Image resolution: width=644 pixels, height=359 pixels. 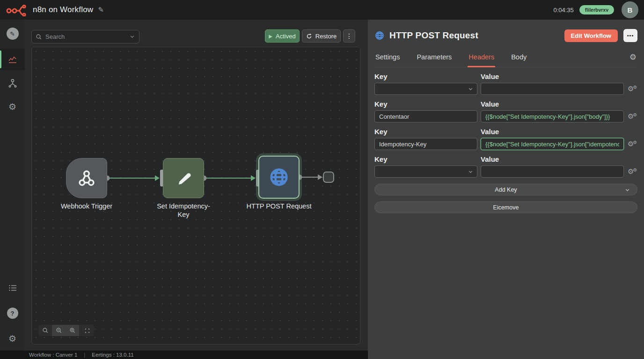 What do you see at coordinates (506, 208) in the screenshot?
I see `remove-button: Eicemove` at bounding box center [506, 208].